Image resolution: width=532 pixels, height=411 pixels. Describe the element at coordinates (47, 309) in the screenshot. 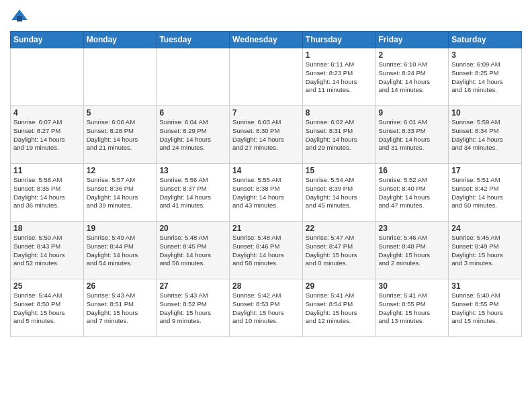

I see `day-info: Sunrise: 5:44 AM Sunset: 8:50 PM Dayligh…` at that location.